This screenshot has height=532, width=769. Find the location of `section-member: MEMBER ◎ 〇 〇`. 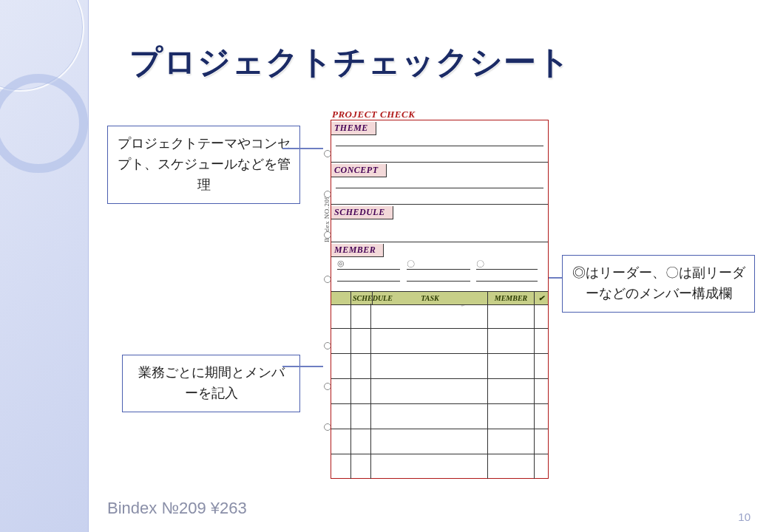

section-member: MEMBER ◎ 〇 〇 is located at coordinates (439, 267).